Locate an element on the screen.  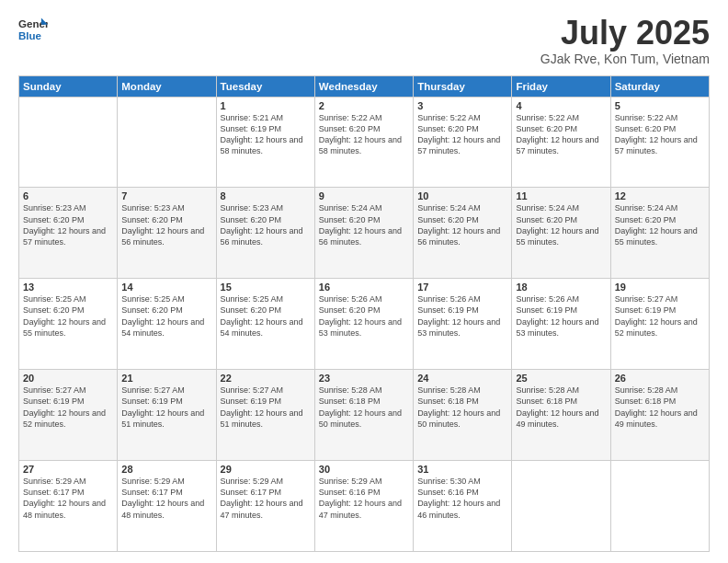
day-number: 31 is located at coordinates (462, 469).